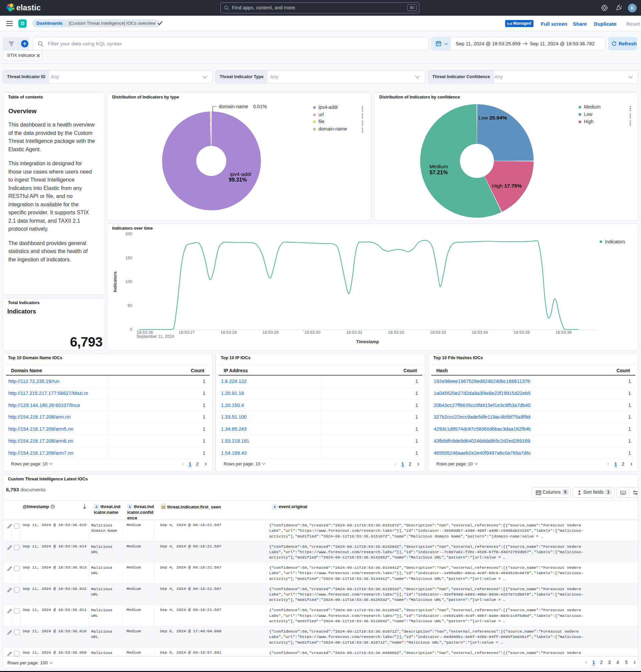  I want to click on svg-text: 18:53:35, so click(522, 332).